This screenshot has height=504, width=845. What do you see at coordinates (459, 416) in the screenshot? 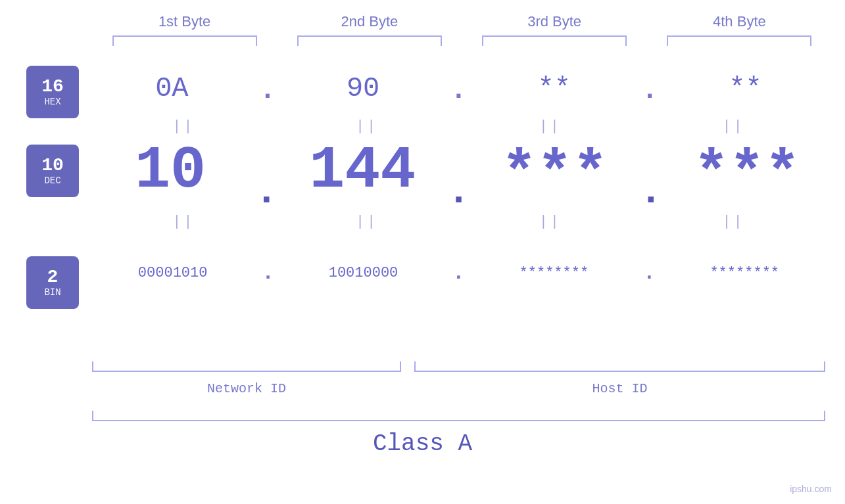
I see `main-bottom-bracket` at bounding box center [459, 416].